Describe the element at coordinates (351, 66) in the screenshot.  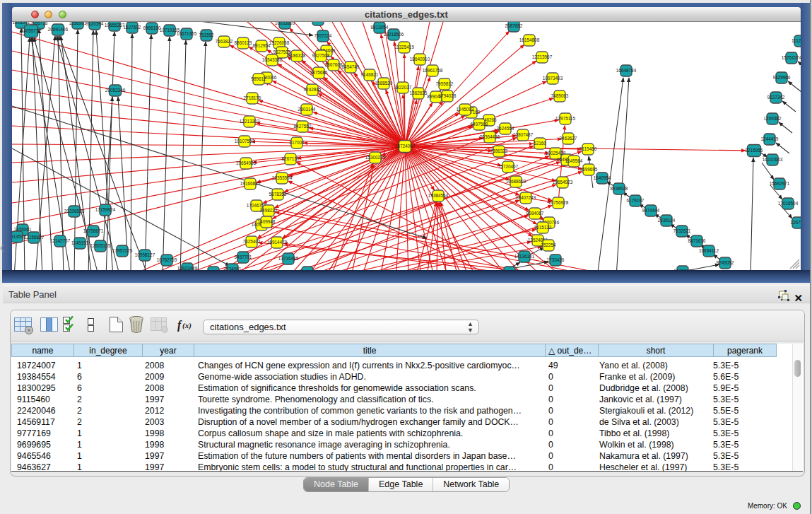
I see `svg-text: 8454749` at that location.